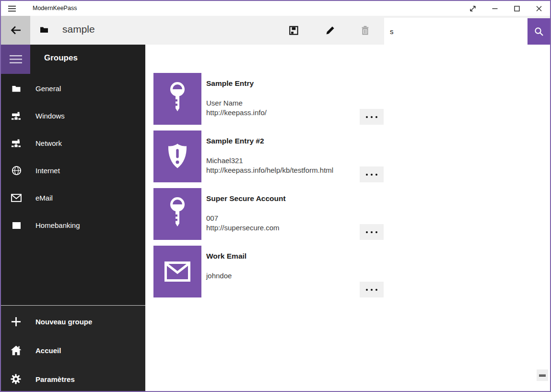 The image size is (551, 392). Describe the element at coordinates (506, 9) in the screenshot. I see `window-controls` at that location.